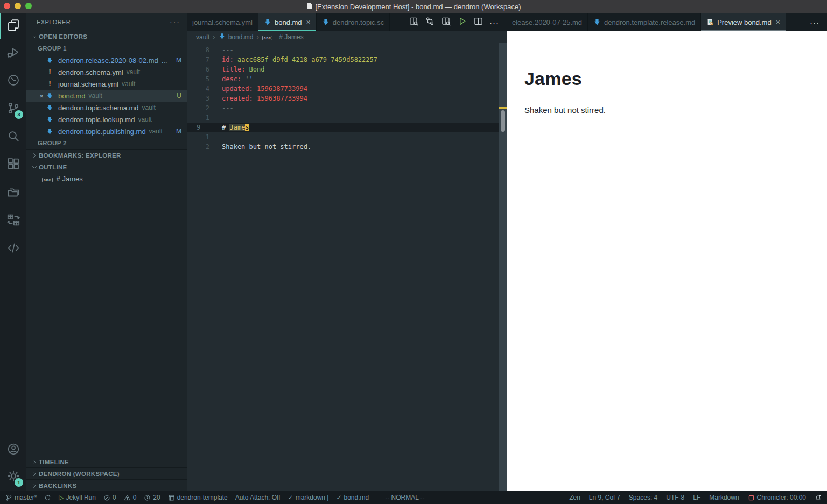 The width and height of the screenshot is (827, 504). I want to click on status-notifications, so click(818, 498).